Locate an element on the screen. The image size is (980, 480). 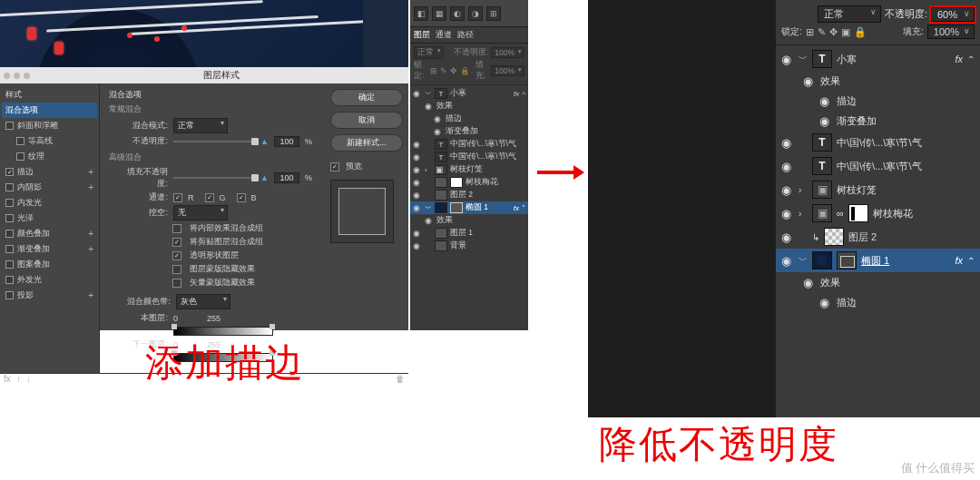
style-contour: 等高线 is located at coordinates (49, 142).